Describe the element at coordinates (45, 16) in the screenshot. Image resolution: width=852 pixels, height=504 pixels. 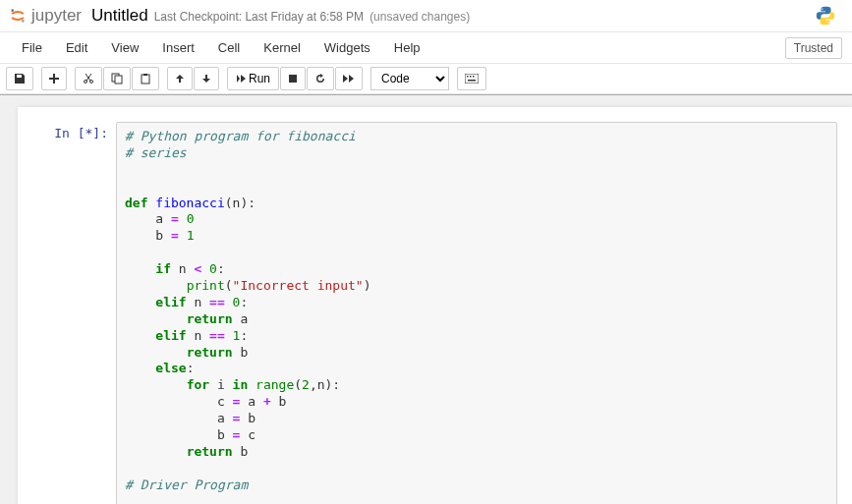
I see `jupyter-logo: jupyter` at that location.